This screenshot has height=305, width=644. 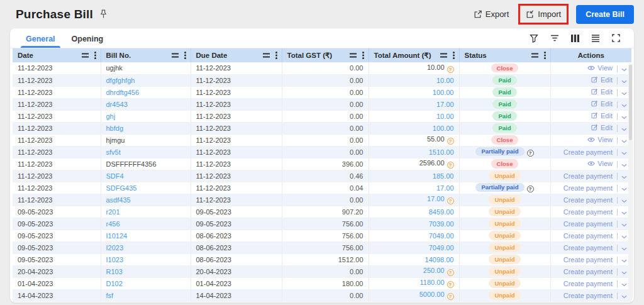 I want to click on tab-opening: Opening, so click(x=88, y=38).